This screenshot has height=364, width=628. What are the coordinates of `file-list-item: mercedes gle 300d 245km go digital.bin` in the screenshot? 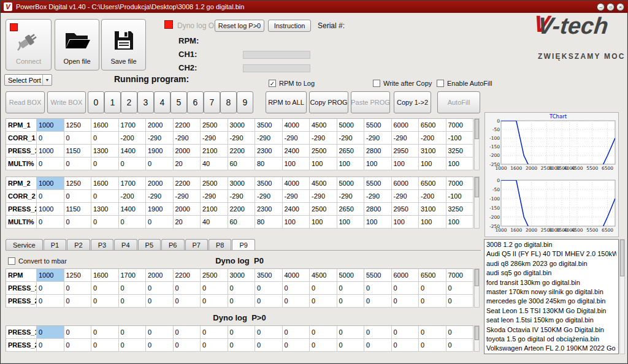 It's located at (551, 301).